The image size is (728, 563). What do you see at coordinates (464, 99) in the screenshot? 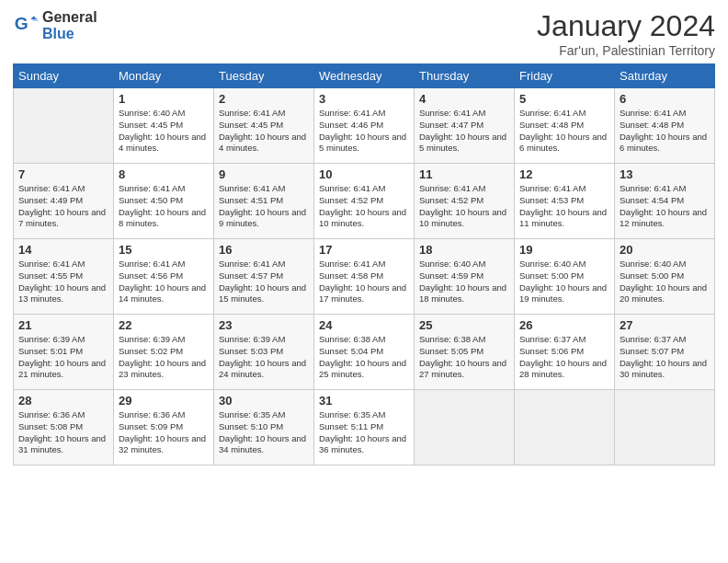
I see `day-number: 4` at bounding box center [464, 99].